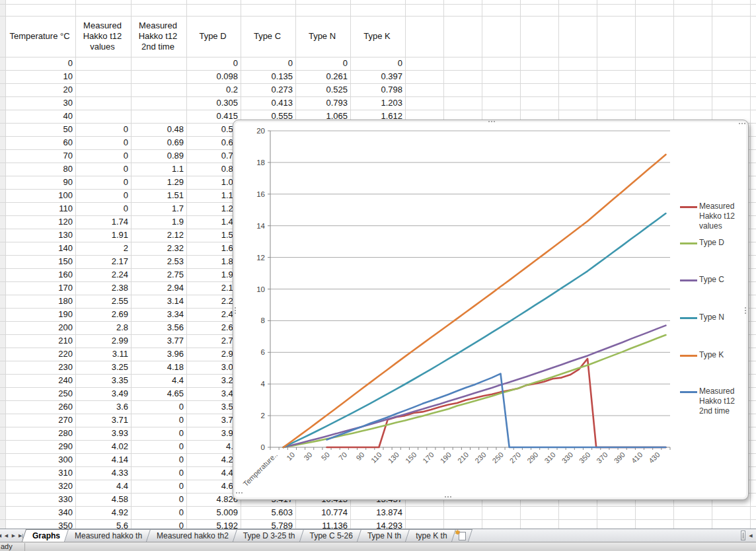  Describe the element at coordinates (103, 499) in the screenshot. I see `cell: 4.58` at that location.